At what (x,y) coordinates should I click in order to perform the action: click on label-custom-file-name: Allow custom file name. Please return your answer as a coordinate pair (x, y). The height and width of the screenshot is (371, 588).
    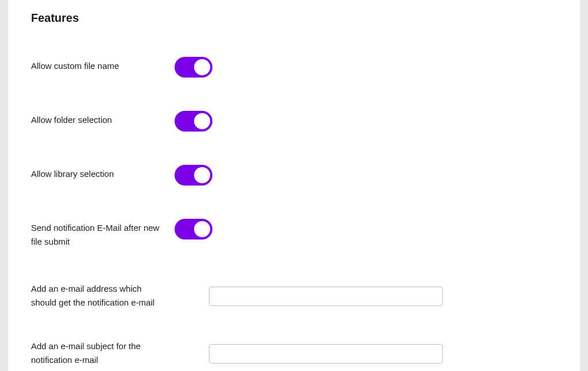
    Looking at the image, I should click on (103, 66).